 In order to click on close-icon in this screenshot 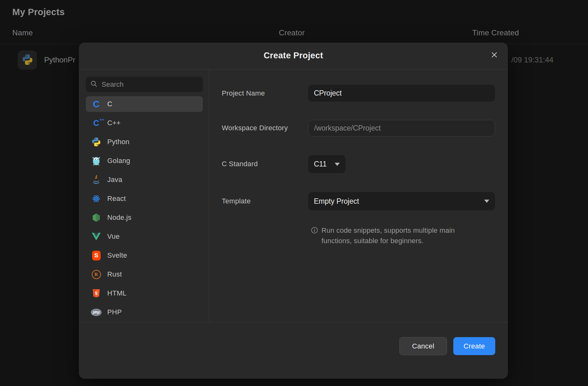, I will do `click(494, 55)`.